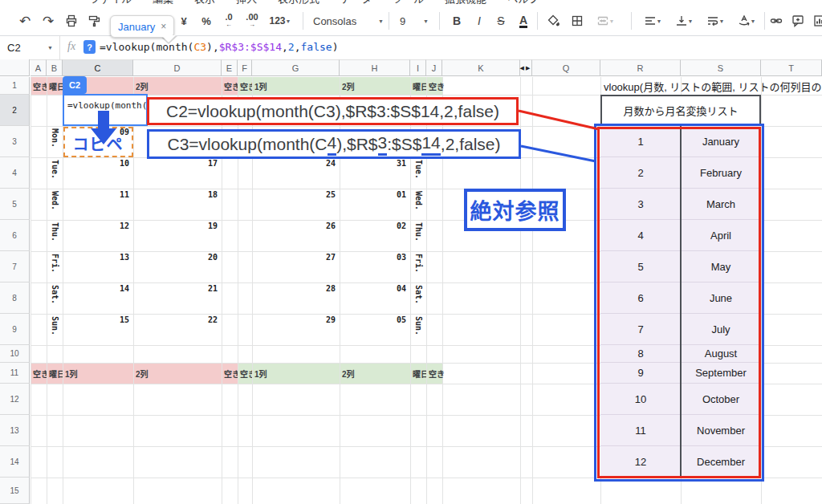 This screenshot has height=504, width=822. What do you see at coordinates (294, 194) in the screenshot?
I see `cell-G5: 25` at bounding box center [294, 194].